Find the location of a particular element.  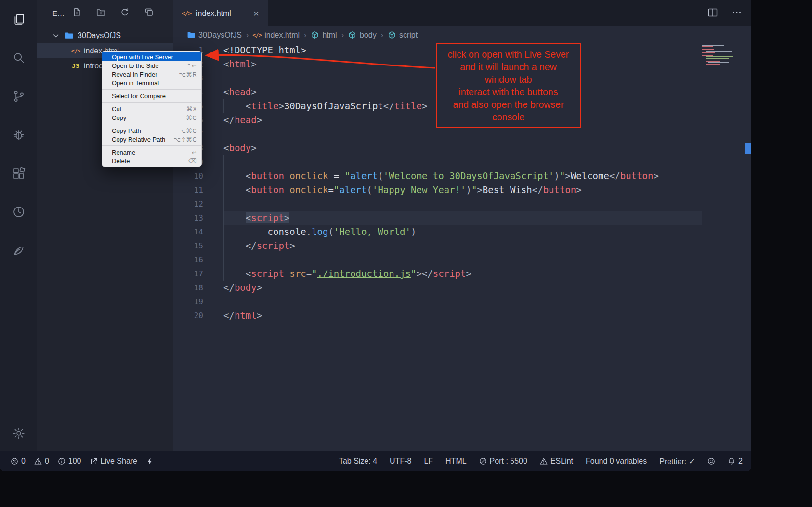

port-slash-icon is located at coordinates (483, 461).